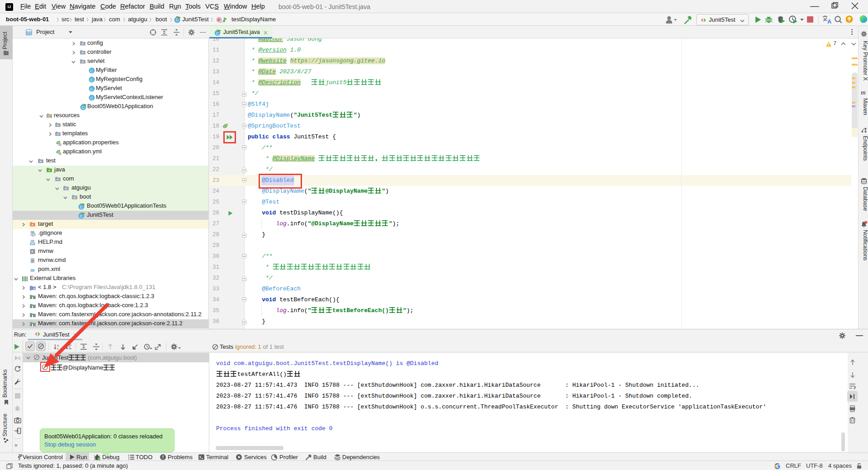 Image resolution: width=868 pixels, height=470 pixels. Describe the element at coordinates (33, 244) in the screenshot. I see `svg-text: MD` at that location.